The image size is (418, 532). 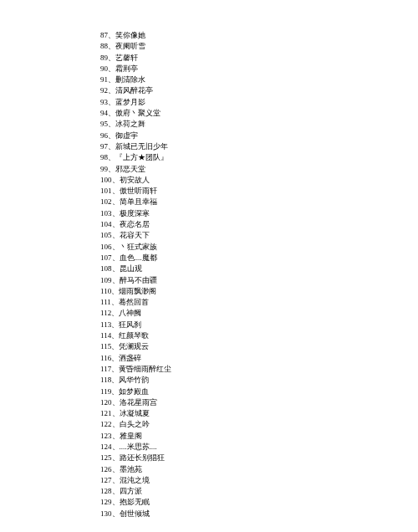 I want to click on list-item: 112、八神阙, so click(x=259, y=313).